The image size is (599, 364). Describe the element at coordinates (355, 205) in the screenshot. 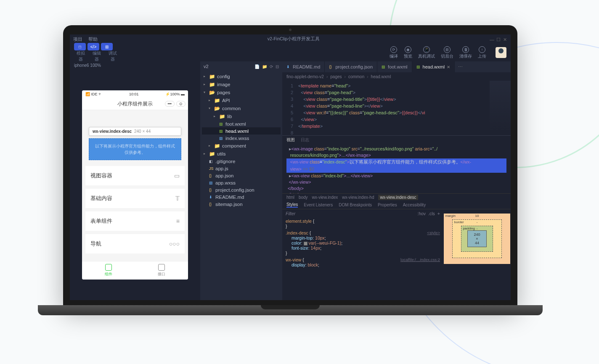

I see `subtab-breakpoints: DOM Breakpoints` at that location.